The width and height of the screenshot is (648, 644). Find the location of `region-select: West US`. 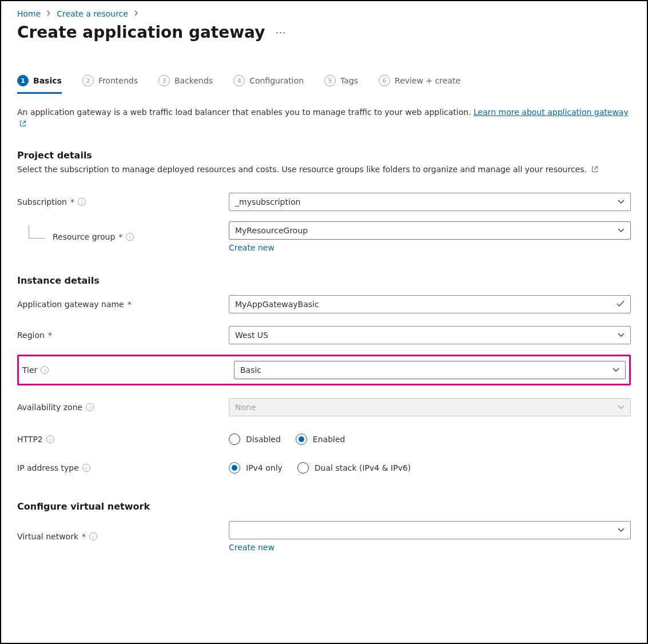

region-select: West US is located at coordinates (430, 335).